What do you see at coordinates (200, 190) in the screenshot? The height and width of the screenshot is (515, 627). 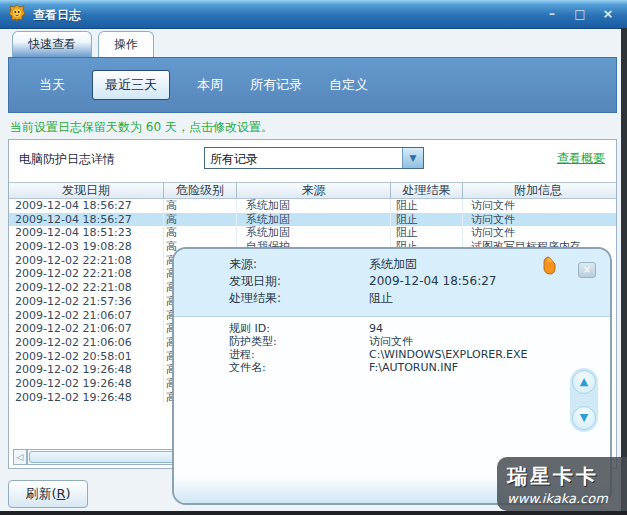 I see `column-header-1: 危险级别` at bounding box center [200, 190].